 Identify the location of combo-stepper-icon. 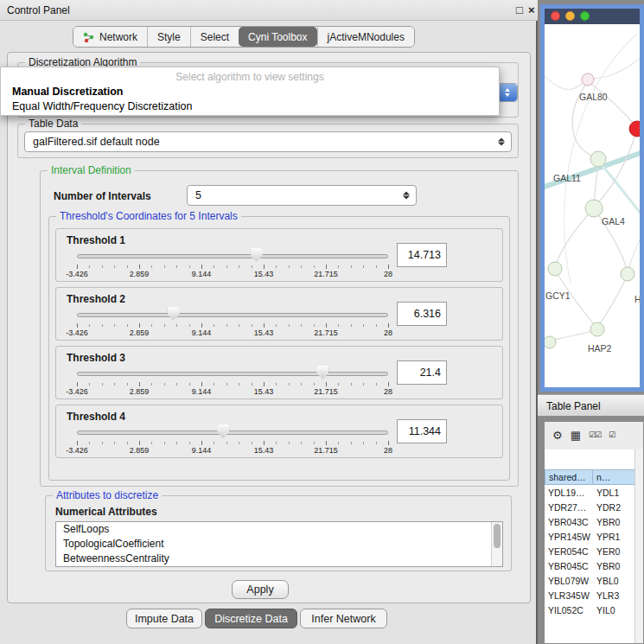
(406, 195).